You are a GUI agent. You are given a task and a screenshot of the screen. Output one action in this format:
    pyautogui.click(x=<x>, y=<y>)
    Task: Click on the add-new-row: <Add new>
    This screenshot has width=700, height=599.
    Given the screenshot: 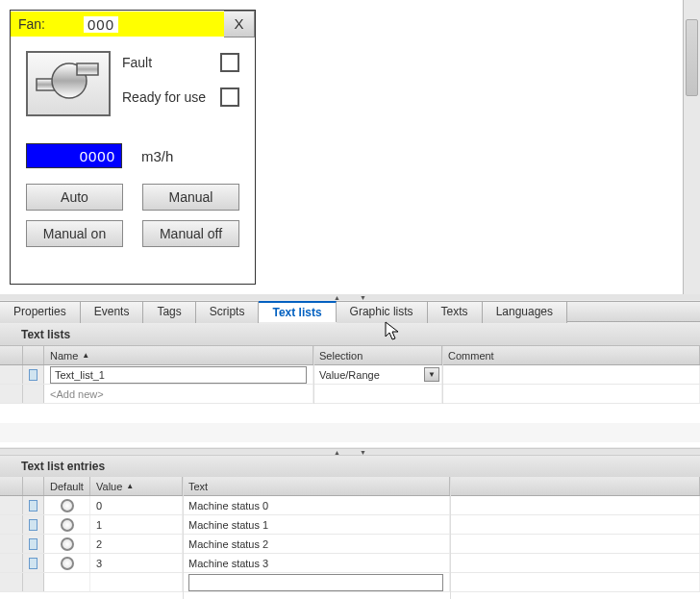 What is the action you would take?
    pyautogui.click(x=350, y=394)
    